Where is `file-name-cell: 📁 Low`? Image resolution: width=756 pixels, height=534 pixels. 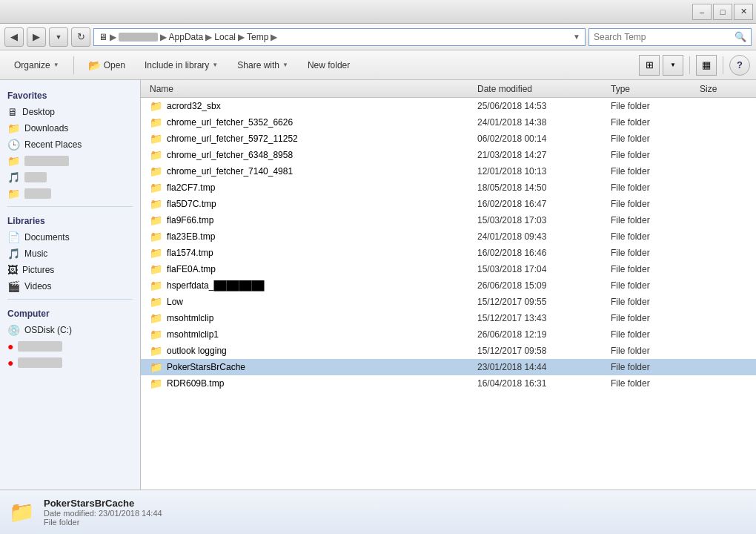
file-name-cell: 📁 Low is located at coordinates (308, 302).